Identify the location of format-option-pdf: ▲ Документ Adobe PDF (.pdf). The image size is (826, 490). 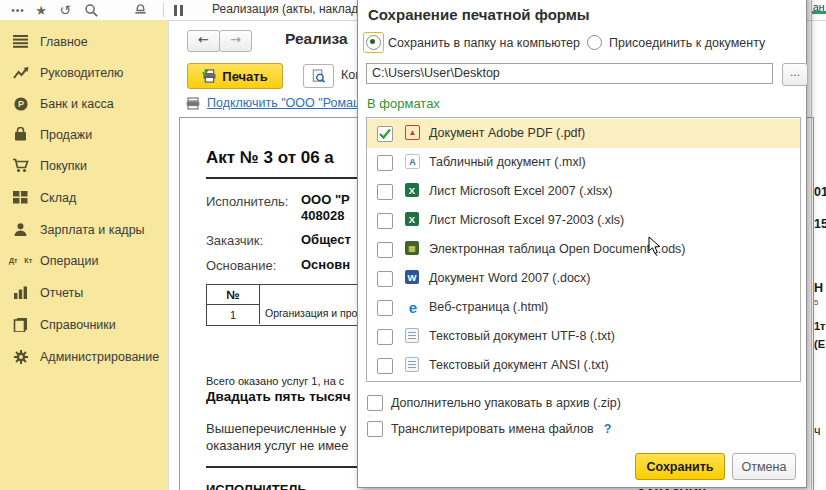
(584, 134).